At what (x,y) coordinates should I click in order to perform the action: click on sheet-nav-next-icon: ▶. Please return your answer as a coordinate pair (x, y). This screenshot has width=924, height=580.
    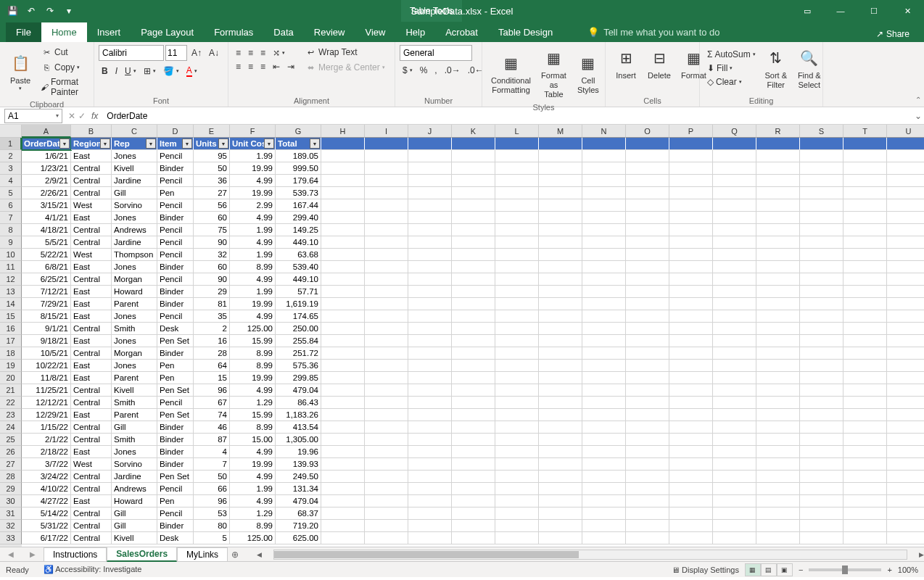
    Looking at the image, I should click on (33, 554).